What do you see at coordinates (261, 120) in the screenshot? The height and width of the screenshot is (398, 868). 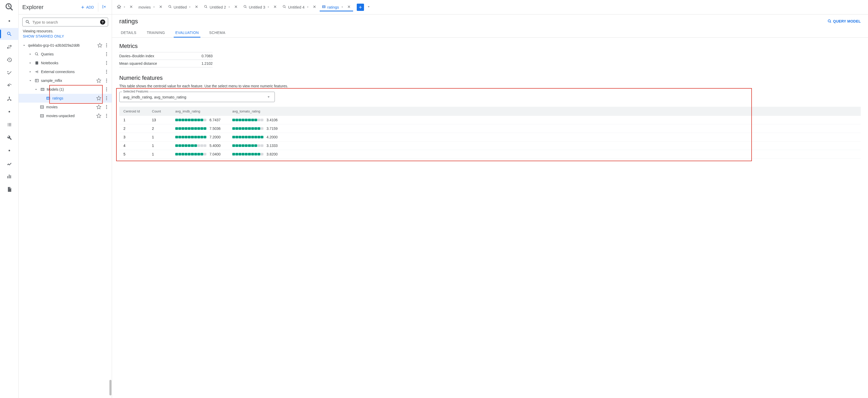 I see `cell-avg-tomato: 3.4106` at bounding box center [261, 120].